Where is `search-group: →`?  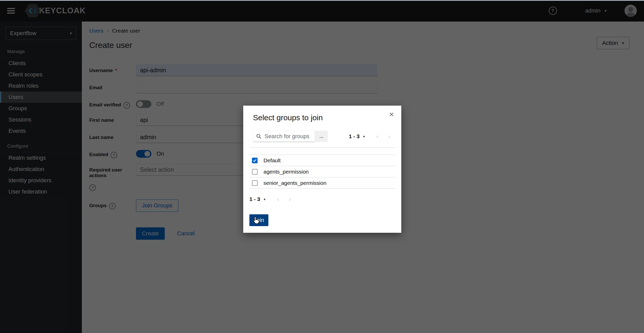
search-group: → is located at coordinates (290, 136).